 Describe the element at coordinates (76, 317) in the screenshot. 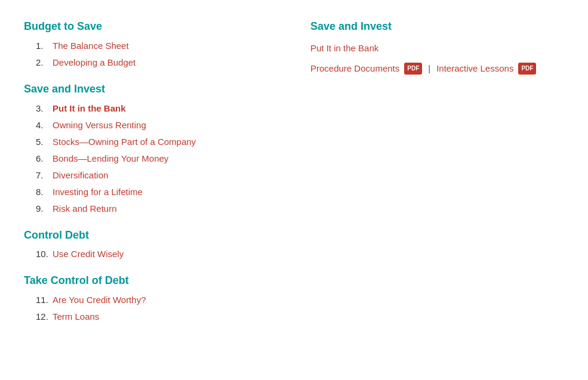

I see `nav-link: Term Loans` at that location.